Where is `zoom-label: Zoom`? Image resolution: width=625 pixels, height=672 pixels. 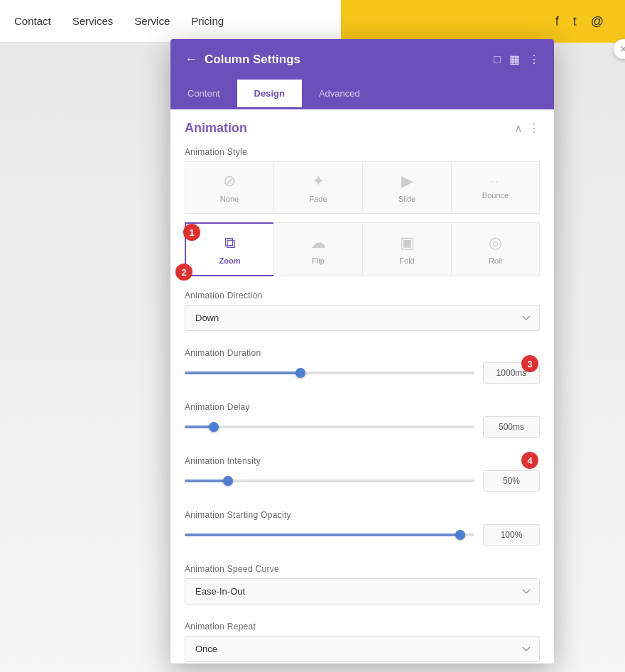 zoom-label: Zoom is located at coordinates (230, 261).